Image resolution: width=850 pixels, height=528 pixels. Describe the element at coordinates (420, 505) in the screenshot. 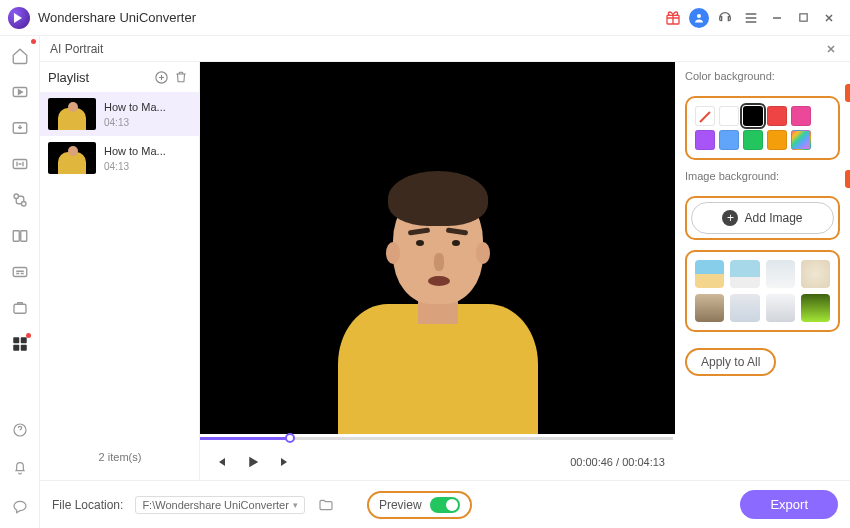

I see `preview-toggle-group: Preview` at that location.